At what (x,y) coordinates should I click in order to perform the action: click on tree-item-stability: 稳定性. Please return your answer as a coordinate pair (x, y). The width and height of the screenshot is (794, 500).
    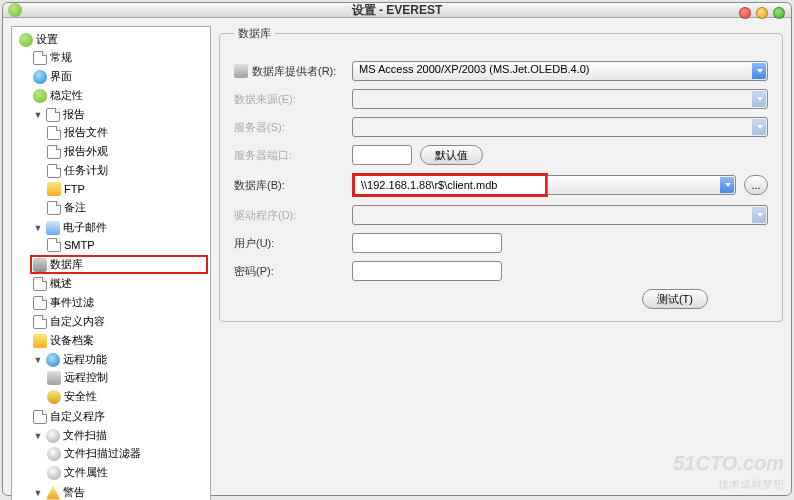
    Looking at the image, I should click on (119, 96).